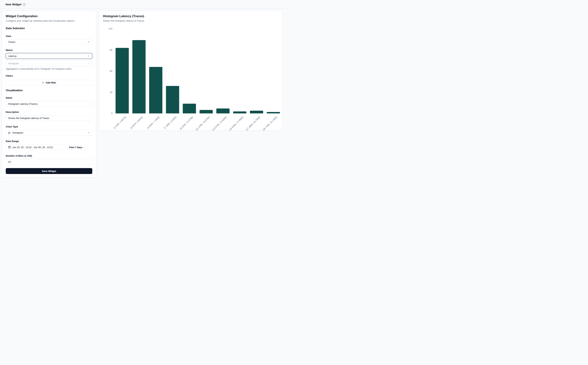 Image resolution: width=588 pixels, height=365 pixels. What do you see at coordinates (49, 56) in the screenshot?
I see `metric-select: Latency` at bounding box center [49, 56].